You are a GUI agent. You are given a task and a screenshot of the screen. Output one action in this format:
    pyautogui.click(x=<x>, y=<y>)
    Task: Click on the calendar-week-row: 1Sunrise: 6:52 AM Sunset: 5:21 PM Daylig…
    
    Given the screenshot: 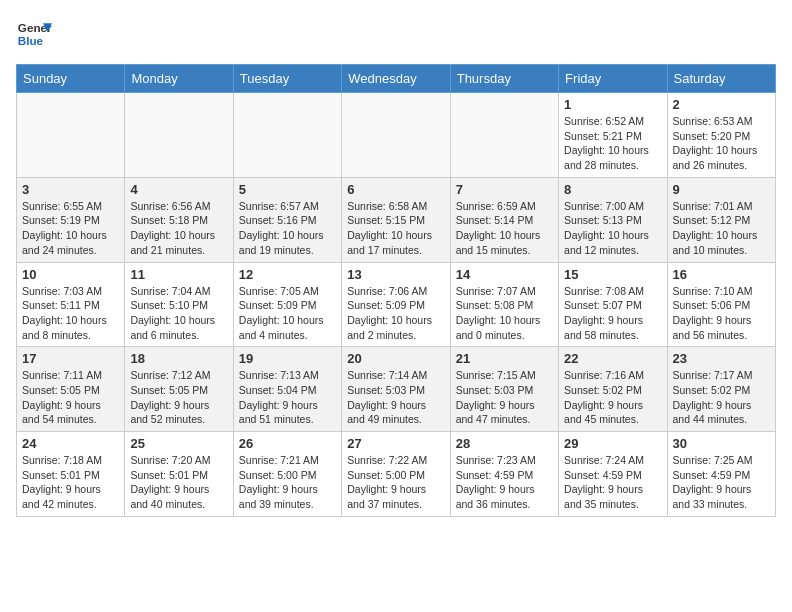 What is the action you would take?
    pyautogui.click(x=396, y=136)
    